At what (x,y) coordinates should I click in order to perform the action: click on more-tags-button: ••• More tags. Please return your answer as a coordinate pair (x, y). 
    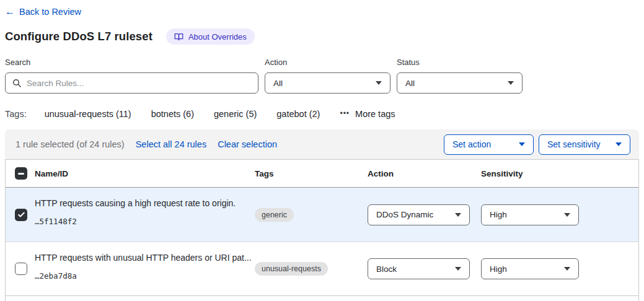
    Looking at the image, I should click on (367, 114).